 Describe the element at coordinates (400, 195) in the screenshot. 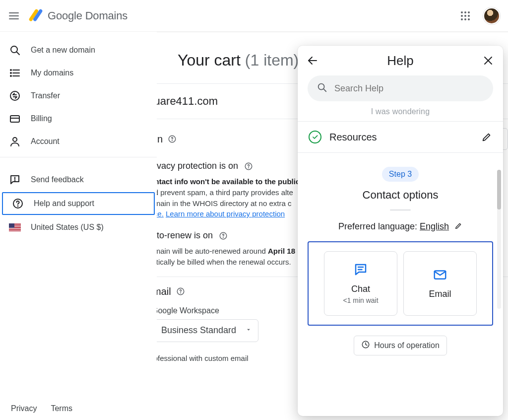

I see `contact-options-heading: Contact options` at that location.